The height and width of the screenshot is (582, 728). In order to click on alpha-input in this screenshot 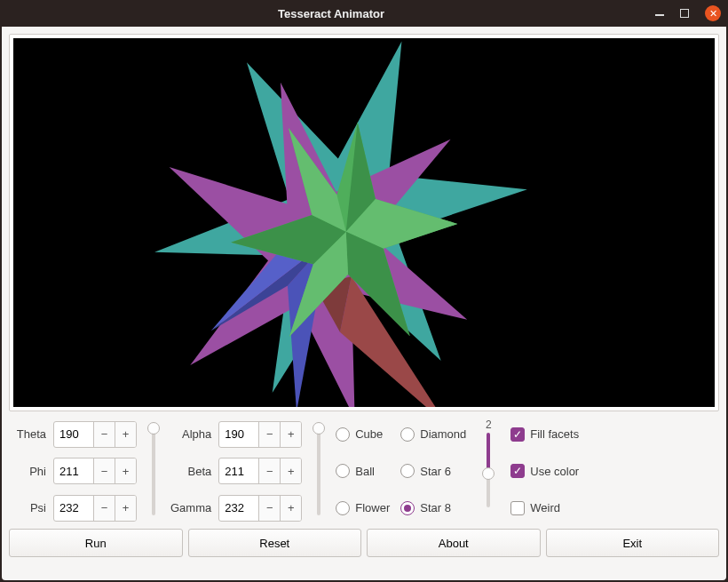, I will do `click(239, 435)`.